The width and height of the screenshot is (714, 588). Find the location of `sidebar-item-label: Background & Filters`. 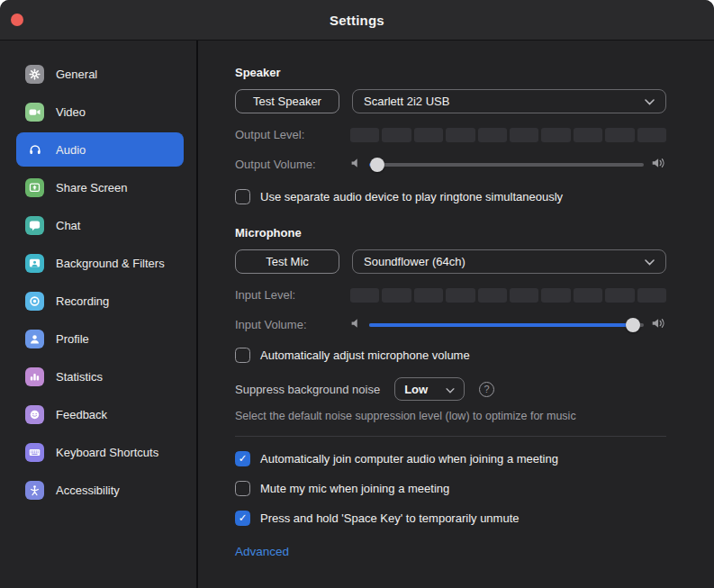

sidebar-item-label: Background & Filters is located at coordinates (110, 263).